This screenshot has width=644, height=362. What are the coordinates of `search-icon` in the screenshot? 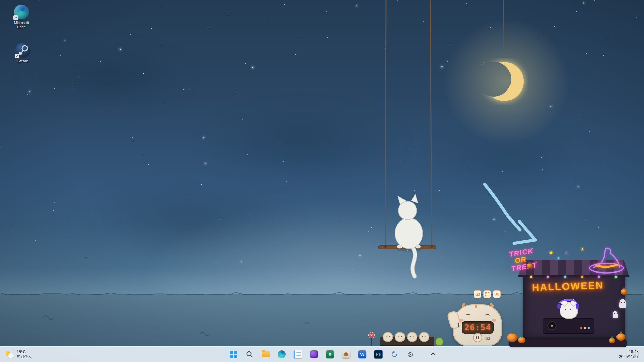 It's located at (250, 354).